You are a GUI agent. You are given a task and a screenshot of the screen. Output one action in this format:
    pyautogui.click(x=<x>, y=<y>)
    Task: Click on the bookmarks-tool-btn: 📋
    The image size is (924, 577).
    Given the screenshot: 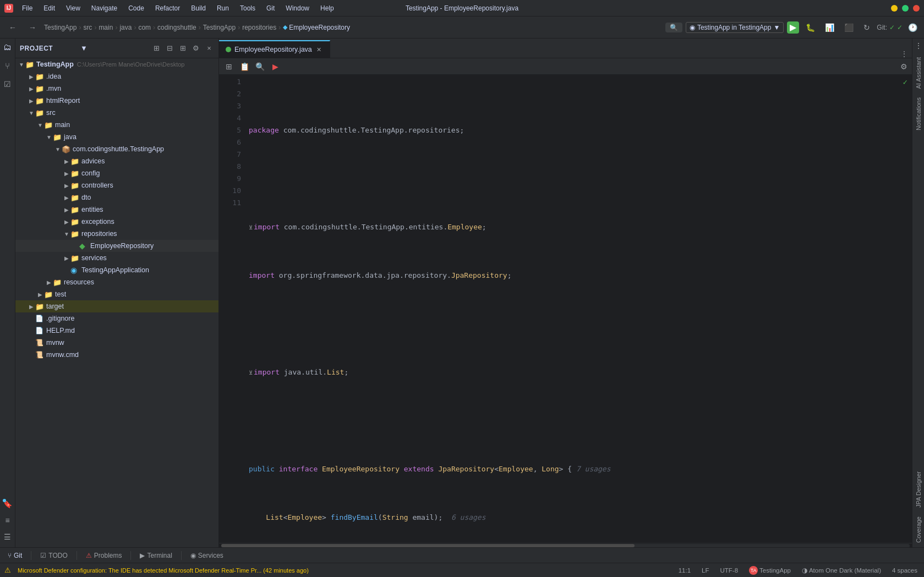 What is the action you would take?
    pyautogui.click(x=244, y=67)
    